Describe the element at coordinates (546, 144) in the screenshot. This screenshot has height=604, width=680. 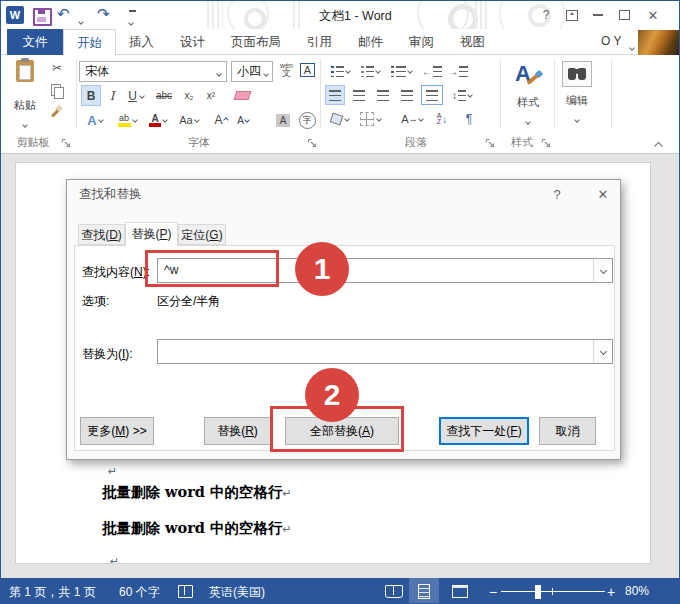
I see `styles-dialog-launcher-icon` at that location.